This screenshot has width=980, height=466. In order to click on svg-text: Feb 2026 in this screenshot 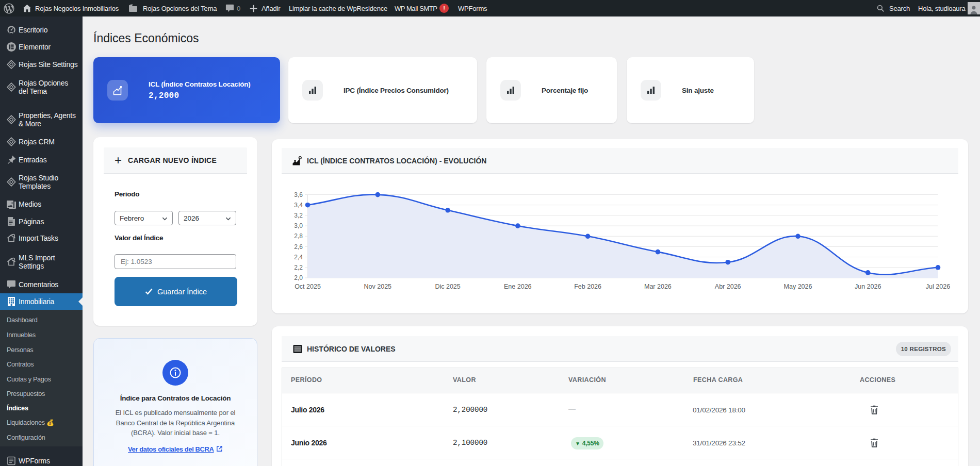, I will do `click(588, 287)`.